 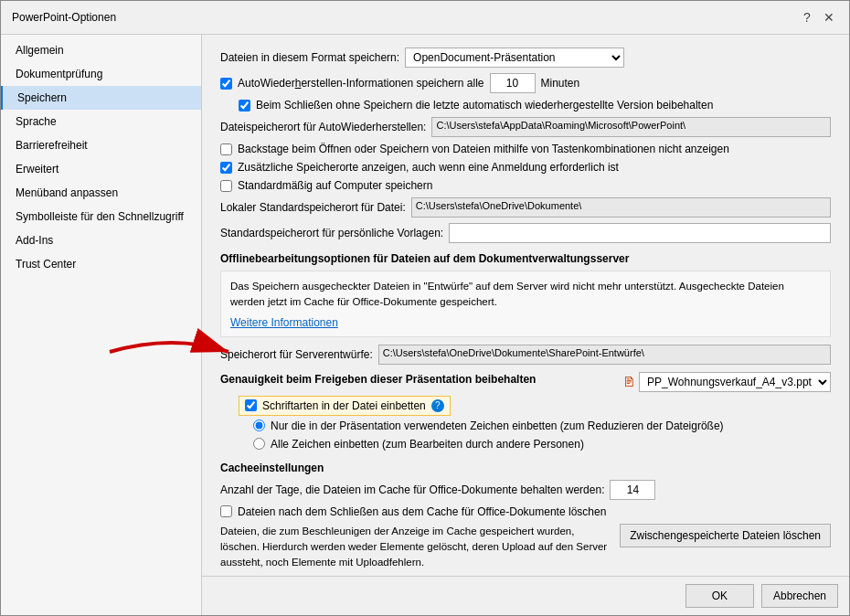 What do you see at coordinates (260, 426) in the screenshot?
I see `only-used-chars-radio` at bounding box center [260, 426].